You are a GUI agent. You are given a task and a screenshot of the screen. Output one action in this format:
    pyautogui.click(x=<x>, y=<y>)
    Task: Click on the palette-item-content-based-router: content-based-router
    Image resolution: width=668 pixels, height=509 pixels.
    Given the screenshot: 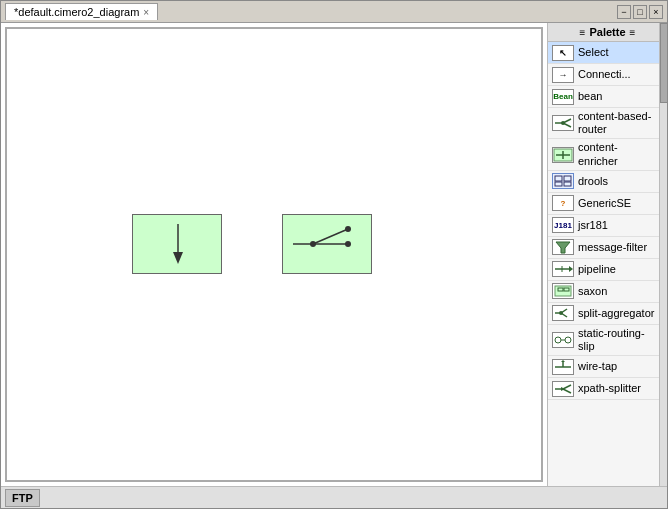 What is the action you would take?
    pyautogui.click(x=604, y=124)
    